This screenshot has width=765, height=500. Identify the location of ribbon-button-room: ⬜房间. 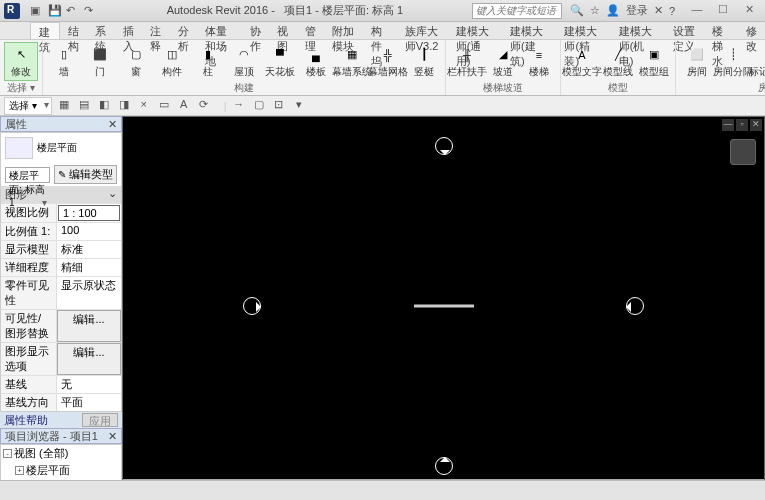
(697, 62).